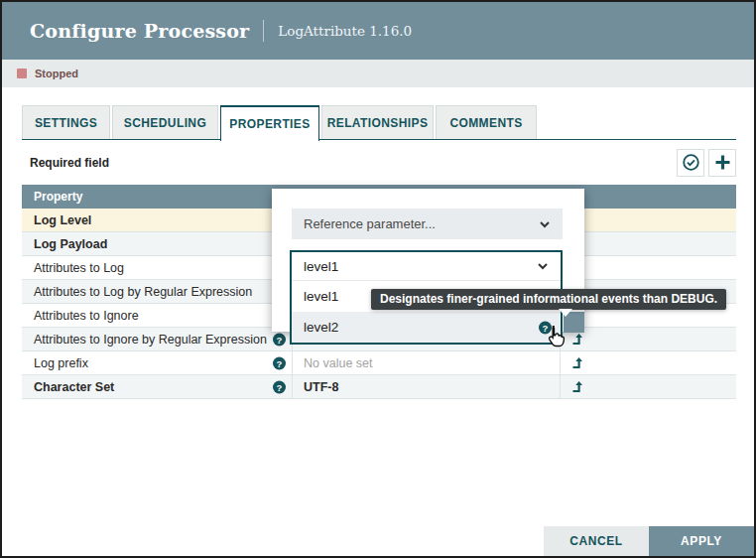 The height and width of the screenshot is (558, 756). I want to click on property-name: Log prefix, so click(62, 363).